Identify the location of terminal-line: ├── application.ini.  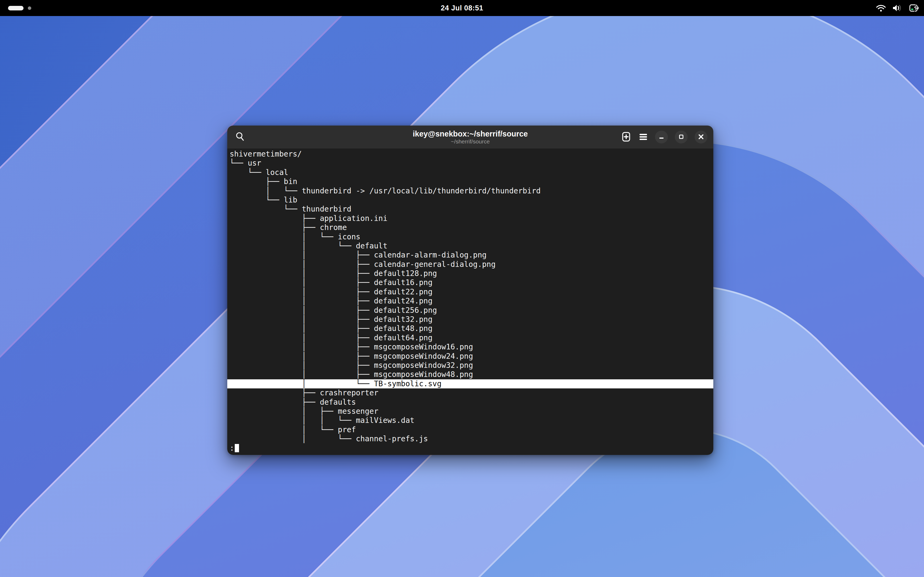
(470, 218).